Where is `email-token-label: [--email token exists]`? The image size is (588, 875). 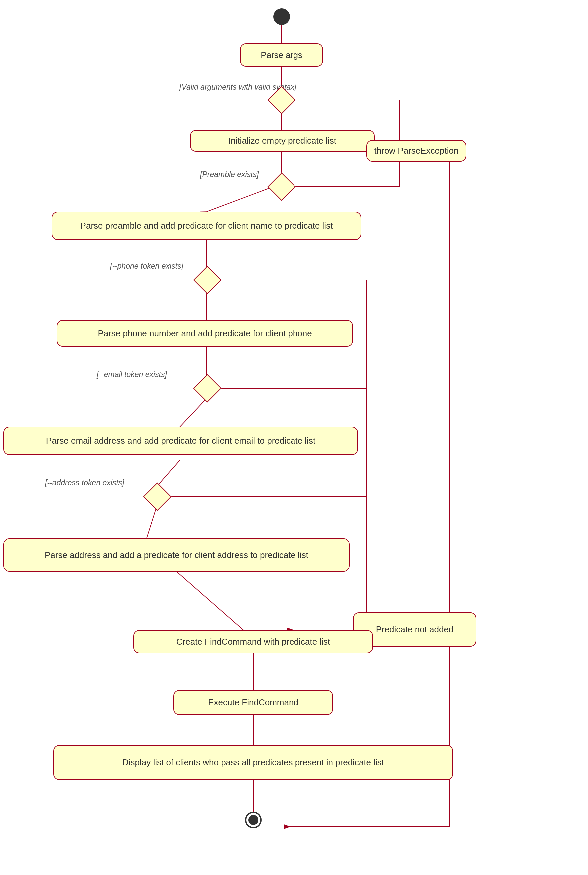
email-token-label: [--email token exists] is located at coordinates (132, 374).